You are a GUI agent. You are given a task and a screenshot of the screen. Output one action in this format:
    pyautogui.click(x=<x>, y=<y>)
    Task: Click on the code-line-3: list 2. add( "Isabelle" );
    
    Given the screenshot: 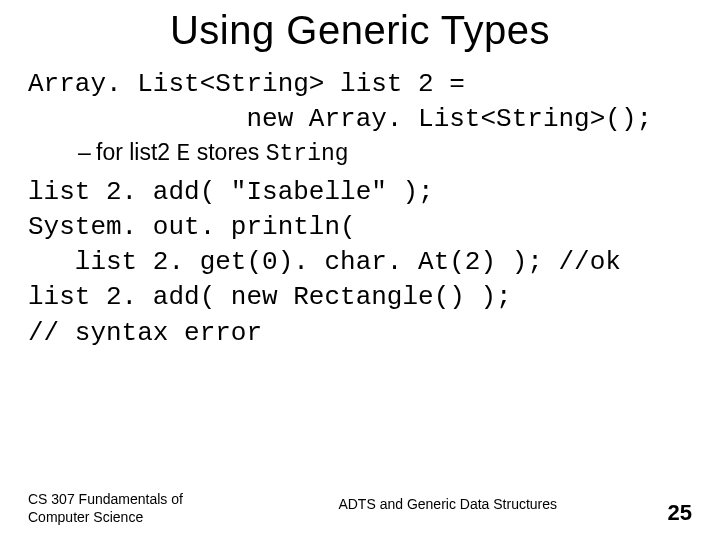 What is the action you would take?
    pyautogui.click(x=360, y=192)
    